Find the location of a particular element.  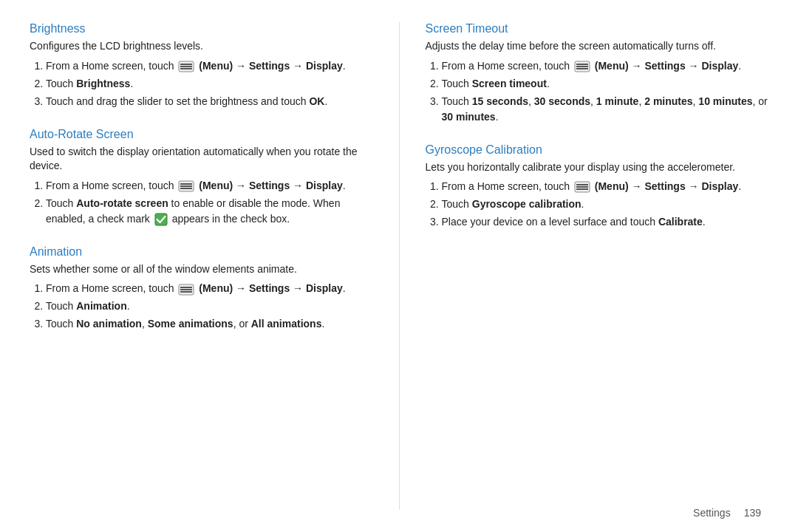

section-animation: Animation Sets whether some or all of th… is located at coordinates (201, 290).